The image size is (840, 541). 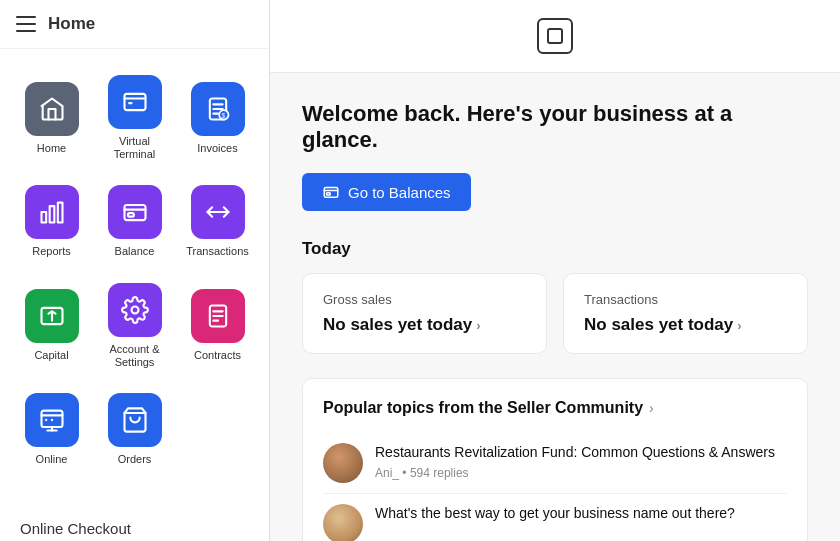 I want to click on community-title: Popular topics from the Seller Community…, so click(x=555, y=408).